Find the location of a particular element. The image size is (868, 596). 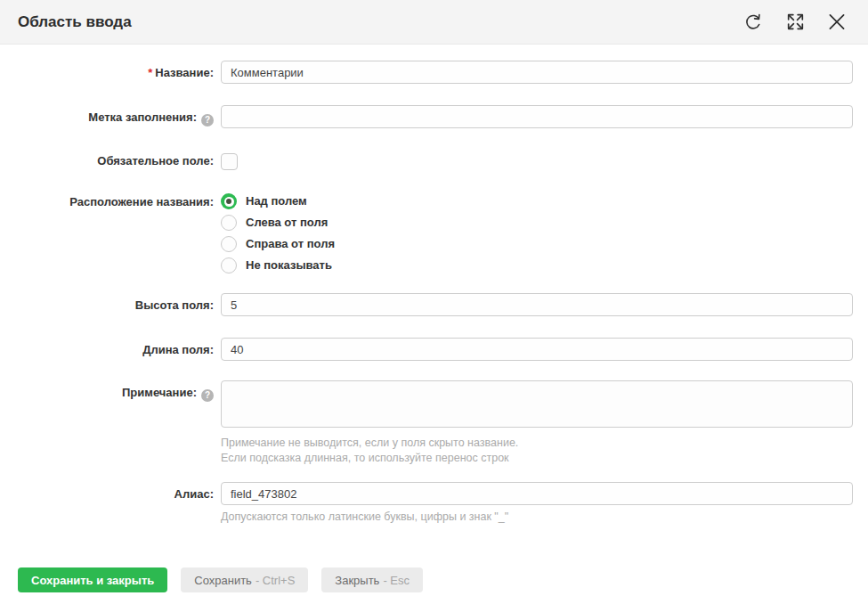

label-position-row: Расположение названия: Над полем Слева о… is located at coordinates (434, 233).